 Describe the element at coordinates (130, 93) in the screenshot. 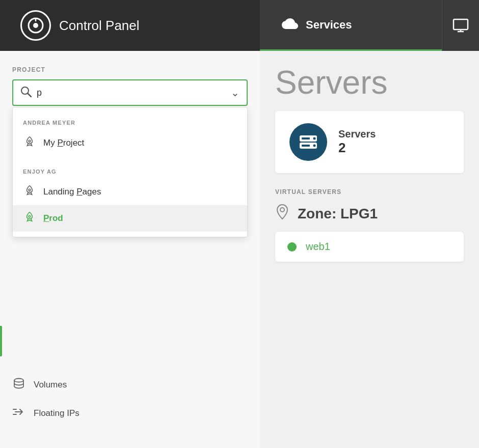

I see `project-search-box: ⌄` at that location.